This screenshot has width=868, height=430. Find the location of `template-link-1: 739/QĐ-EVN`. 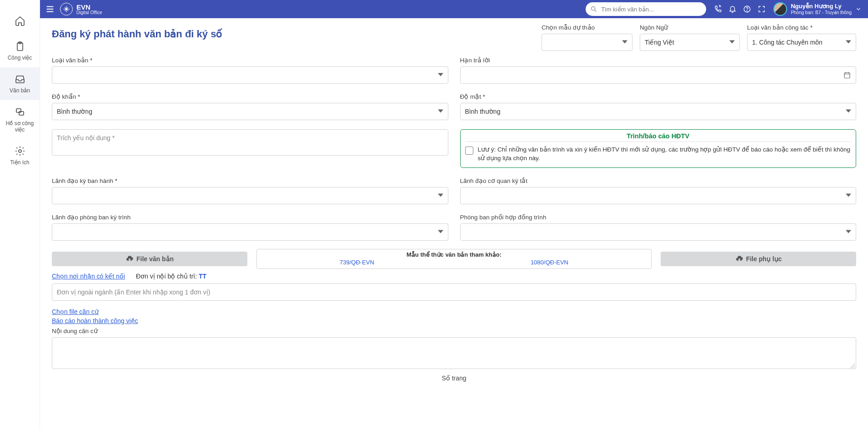

template-link-1: 739/QĐ-EVN is located at coordinates (357, 262).